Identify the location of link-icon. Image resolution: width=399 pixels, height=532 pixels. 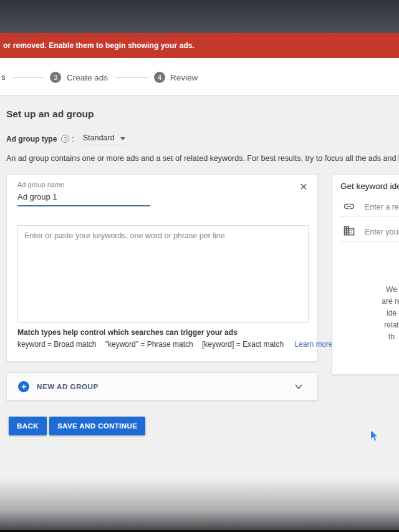
(349, 206).